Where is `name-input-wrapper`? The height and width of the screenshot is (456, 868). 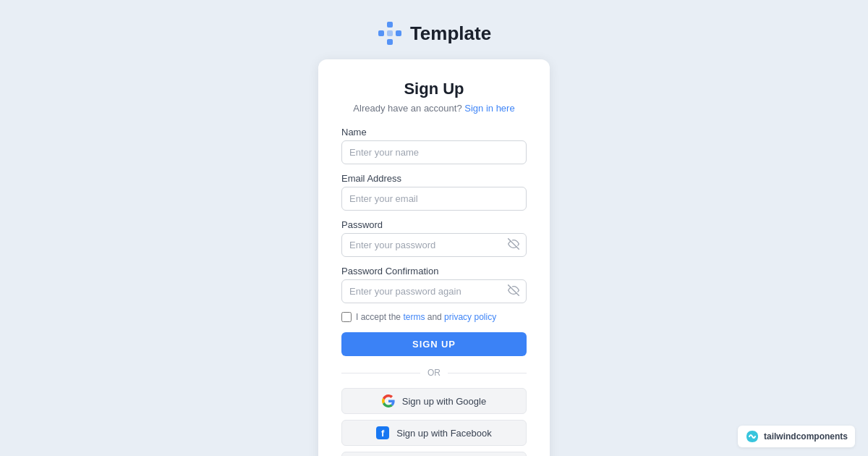 name-input-wrapper is located at coordinates (434, 152).